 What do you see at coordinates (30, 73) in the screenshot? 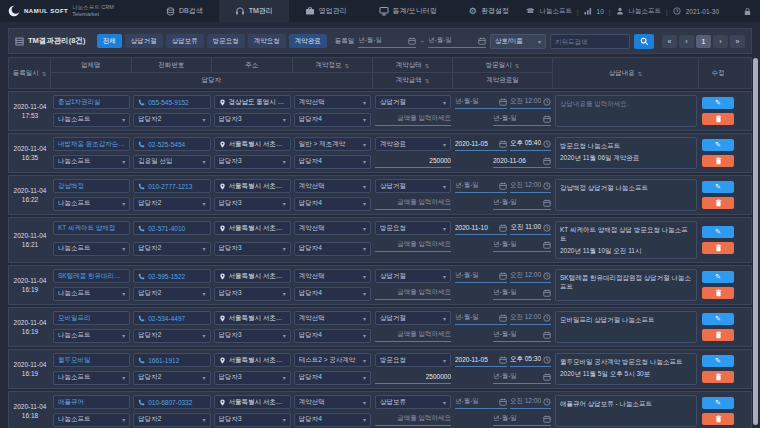
I see `header-registered-datetime: 등록일시` at bounding box center [30, 73].